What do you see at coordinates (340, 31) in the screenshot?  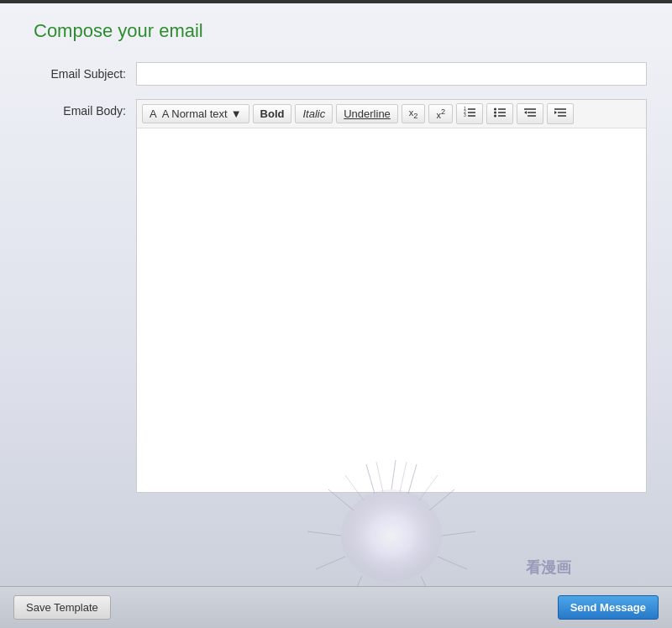 I see `page-title: Compose your email` at bounding box center [340, 31].